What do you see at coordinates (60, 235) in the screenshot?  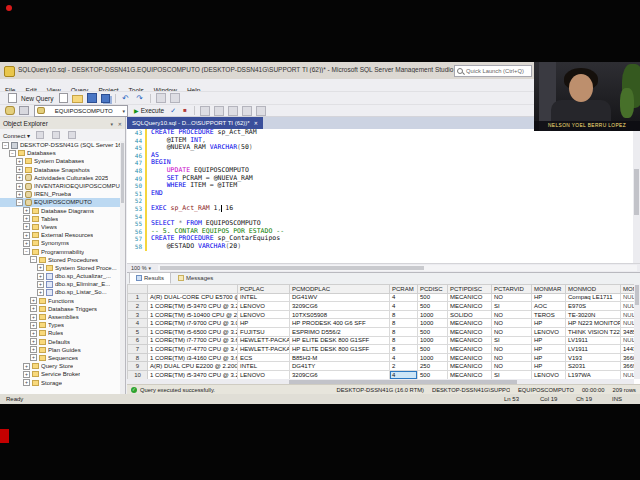 I see `tree-item: +External Resources` at bounding box center [60, 235].